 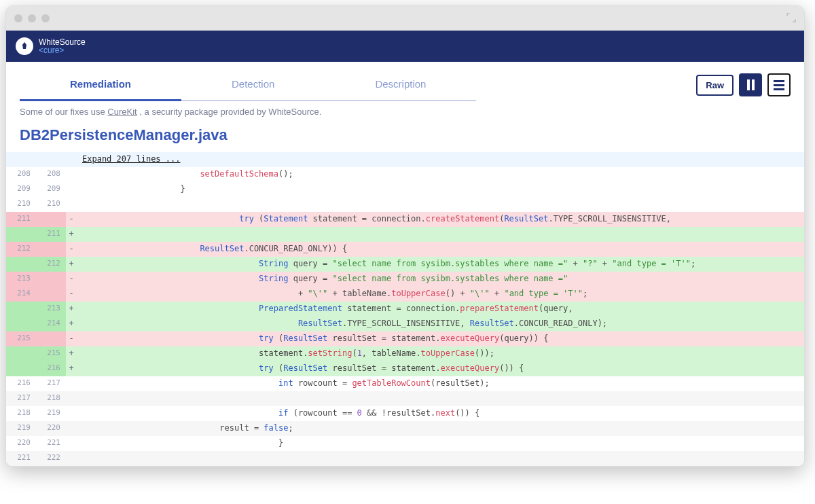 What do you see at coordinates (440, 429) in the screenshot?
I see `code-content: result = false;` at bounding box center [440, 429].